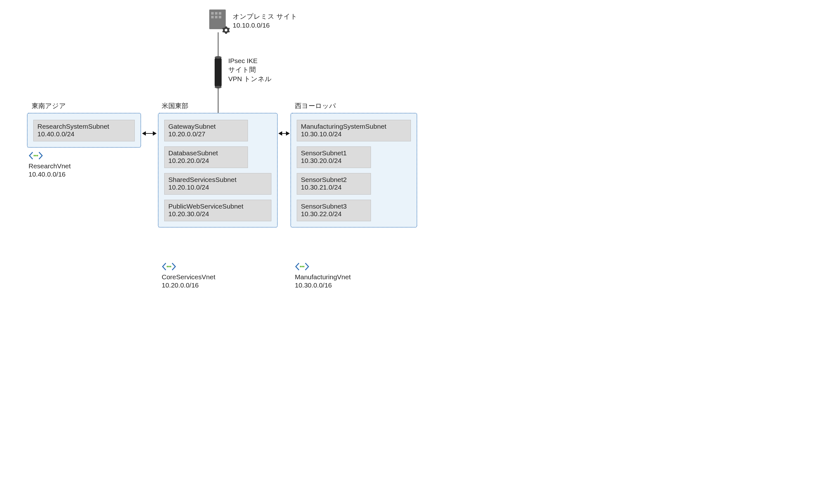 The image size is (830, 504). Describe the element at coordinates (206, 153) in the screenshot. I see `subnet-name: DatabaseSubnet` at that location.